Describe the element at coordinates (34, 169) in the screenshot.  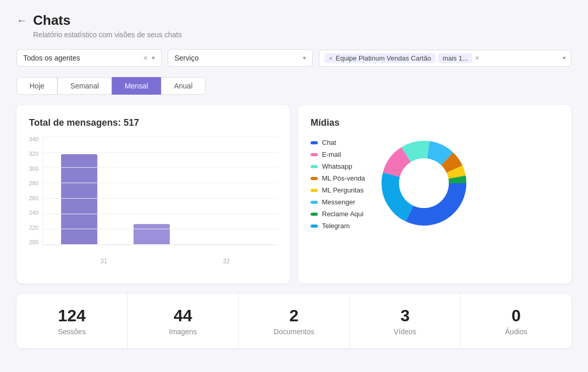
I see `y-label-300: 300` at that location.